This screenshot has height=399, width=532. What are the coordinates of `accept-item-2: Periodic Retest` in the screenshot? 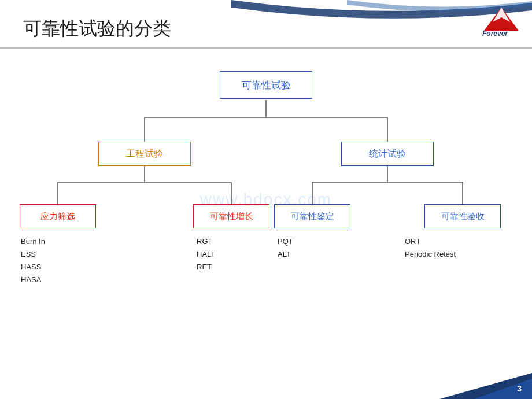 It's located at (430, 254).